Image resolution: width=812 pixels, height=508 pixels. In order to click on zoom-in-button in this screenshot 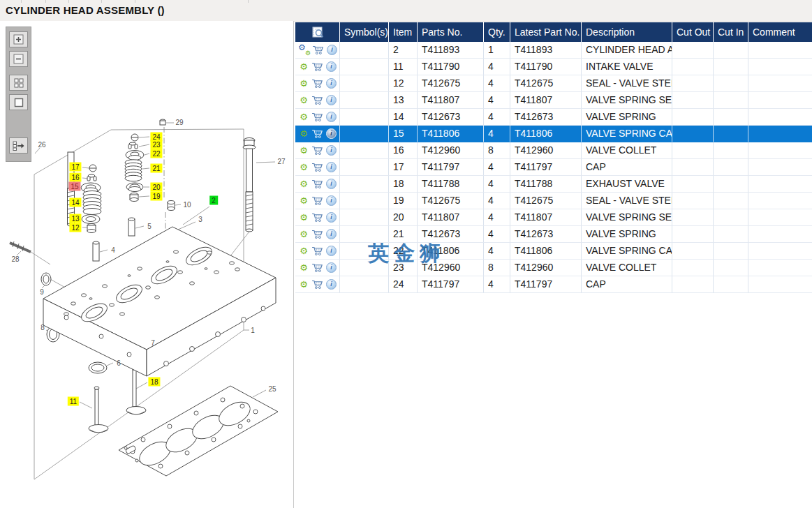, I will do `click(18, 39)`.